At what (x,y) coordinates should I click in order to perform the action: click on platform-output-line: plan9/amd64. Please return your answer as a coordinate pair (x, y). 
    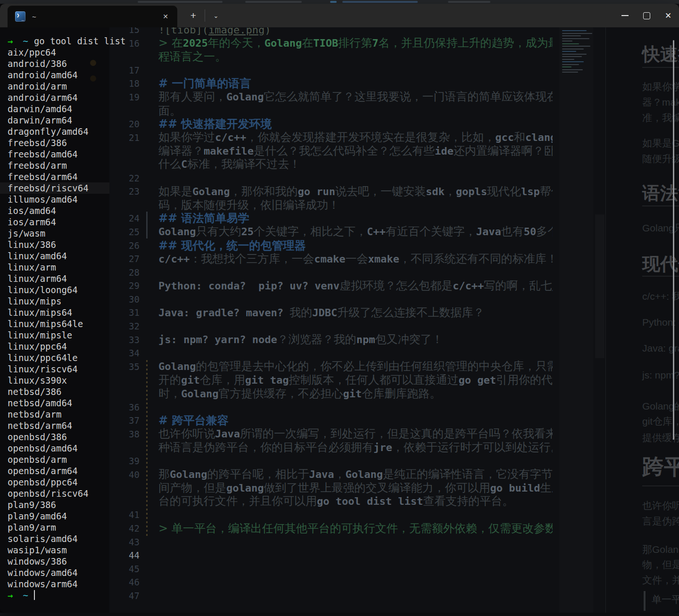
    Looking at the image, I should click on (343, 516).